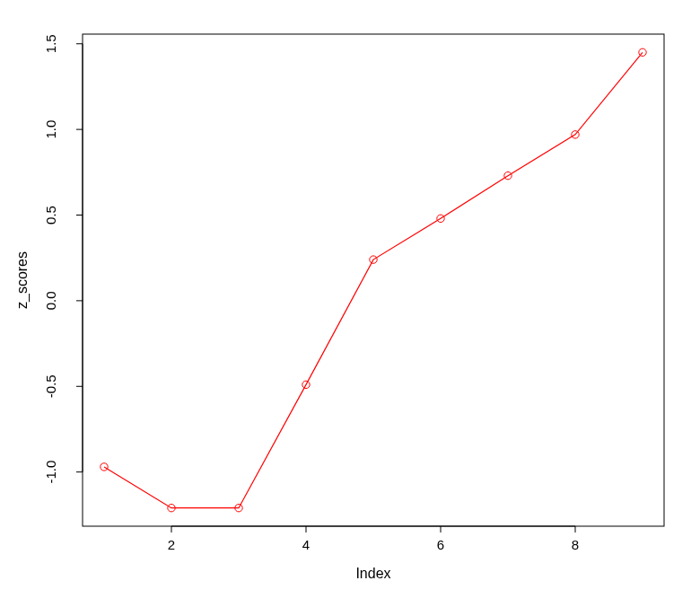 The height and width of the screenshot is (616, 691). What do you see at coordinates (50, 300) in the screenshot?
I see `y-tick-label: 0.0` at bounding box center [50, 300].